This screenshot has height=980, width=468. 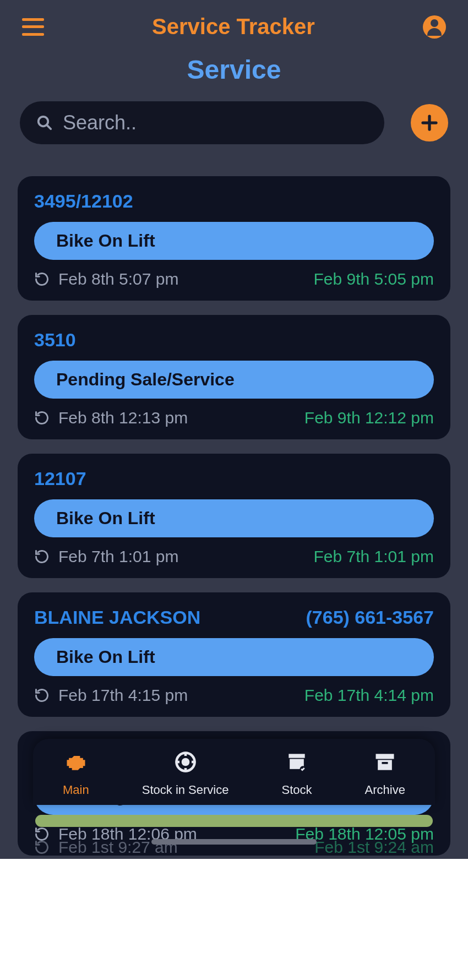 What do you see at coordinates (55, 340) in the screenshot?
I see `card-id: 3510` at bounding box center [55, 340].